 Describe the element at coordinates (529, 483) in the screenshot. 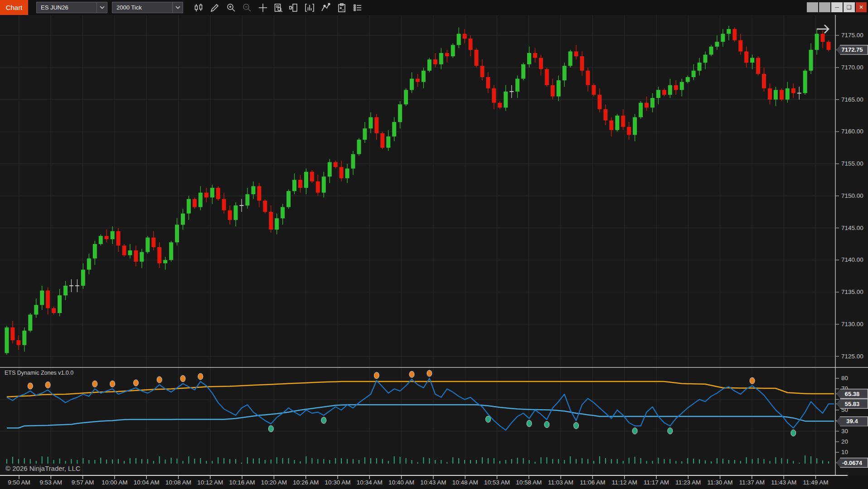

I see `time-tick-label: 10:58 AM` at that location.